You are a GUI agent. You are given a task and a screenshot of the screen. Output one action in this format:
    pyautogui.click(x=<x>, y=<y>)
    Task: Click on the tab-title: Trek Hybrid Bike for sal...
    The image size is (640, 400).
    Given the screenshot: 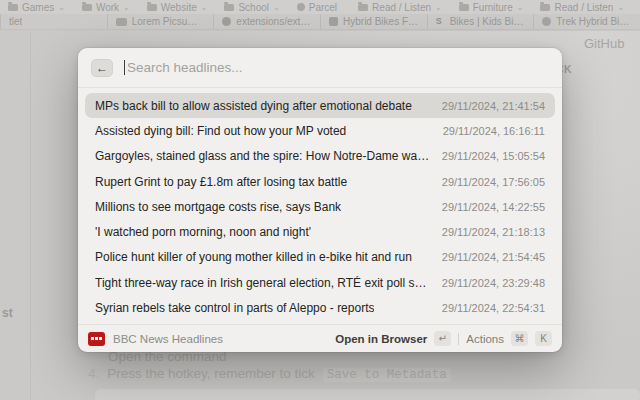 What is the action you would take?
    pyautogui.click(x=594, y=22)
    